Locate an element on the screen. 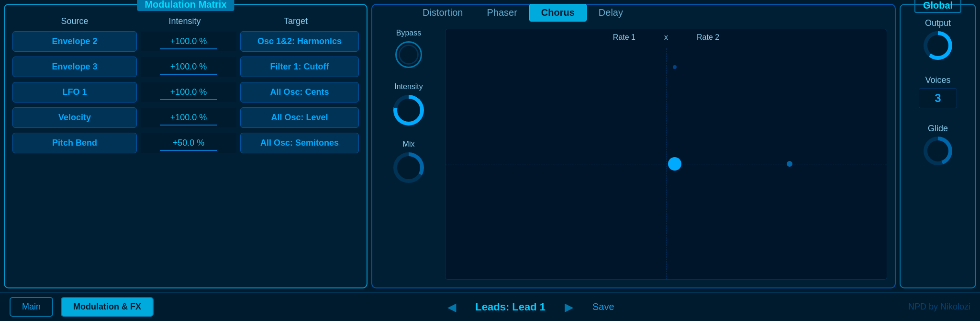 Image resolution: width=980 pixels, height=321 pixels. effects-tab-bar: Distortion Phaser Chorus Delay is located at coordinates (634, 12).